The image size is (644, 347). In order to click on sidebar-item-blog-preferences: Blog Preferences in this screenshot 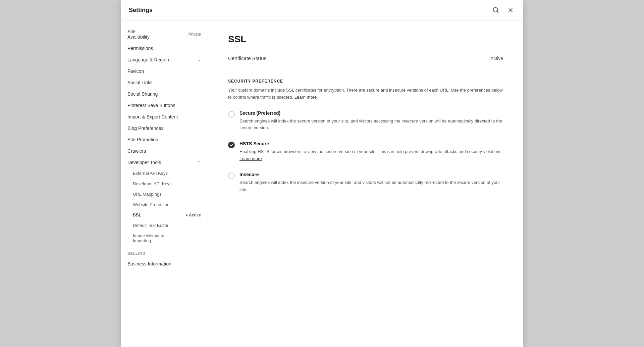, I will do `click(164, 128)`.